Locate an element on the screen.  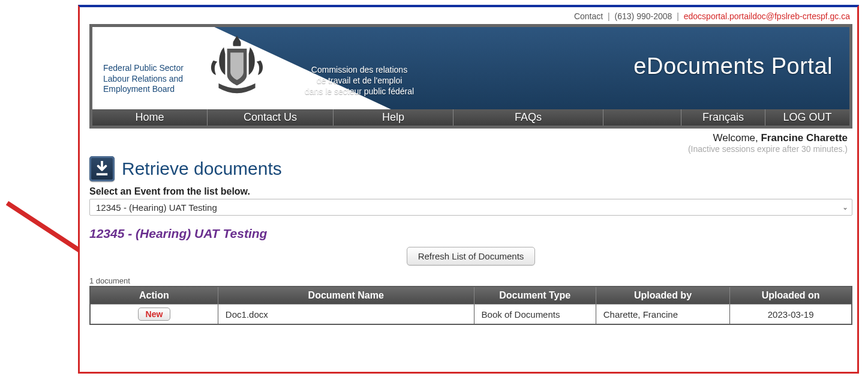
nav-contact-us: Contact Us is located at coordinates (271, 118).